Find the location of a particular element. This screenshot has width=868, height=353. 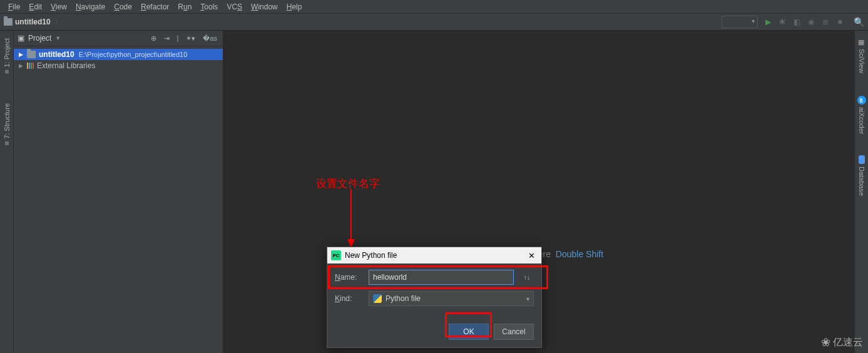

close-icon: ✕ is located at coordinates (532, 255).